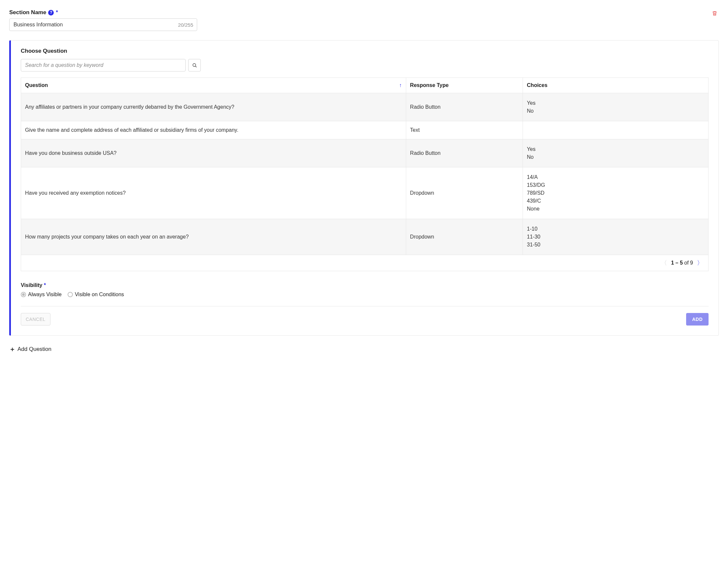 The image size is (728, 568). I want to click on radio-always-visible: Always Visible, so click(41, 294).